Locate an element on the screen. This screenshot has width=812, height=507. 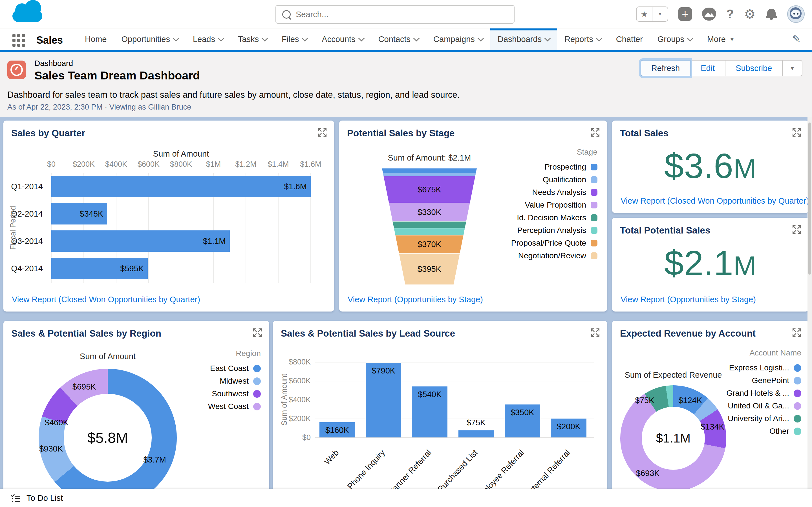
card-title: Sales & Potential Sales by Lead Source is located at coordinates (368, 334).